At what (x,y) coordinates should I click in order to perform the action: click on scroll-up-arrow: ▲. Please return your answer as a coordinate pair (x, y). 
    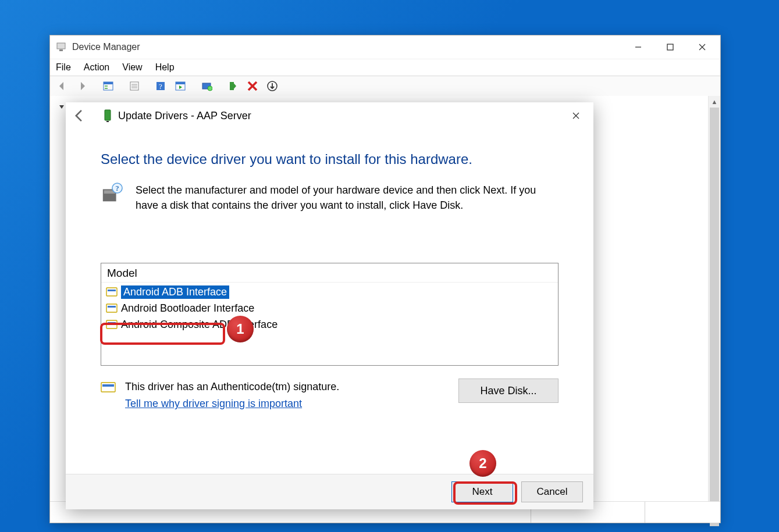
    Looking at the image, I should click on (714, 102).